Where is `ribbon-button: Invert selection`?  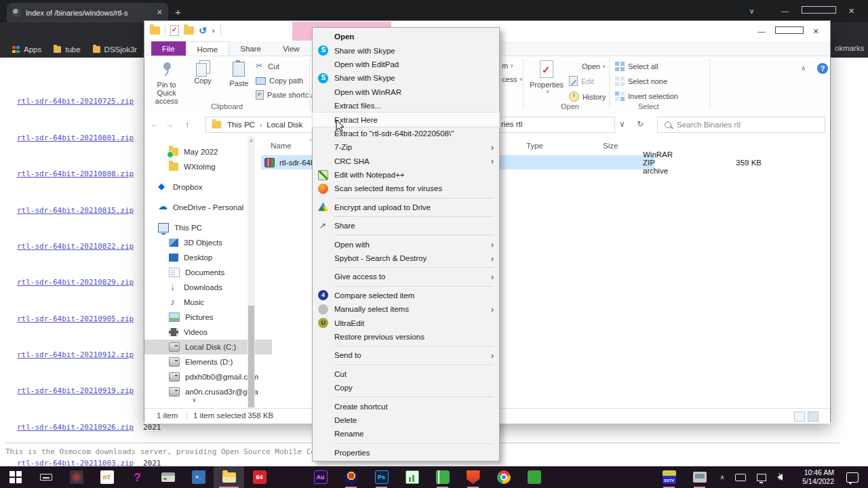
ribbon-button: Invert selection is located at coordinates (647, 96).